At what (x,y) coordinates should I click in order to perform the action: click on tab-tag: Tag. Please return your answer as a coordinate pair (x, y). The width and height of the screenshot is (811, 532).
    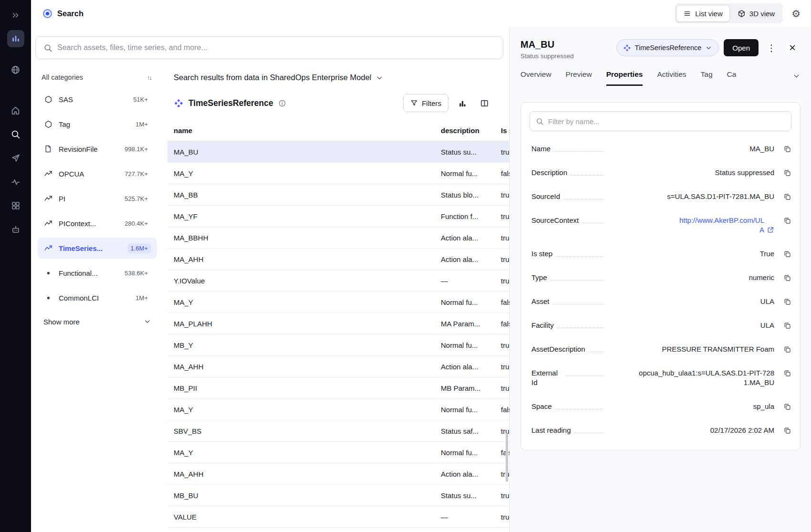
    Looking at the image, I should click on (707, 78).